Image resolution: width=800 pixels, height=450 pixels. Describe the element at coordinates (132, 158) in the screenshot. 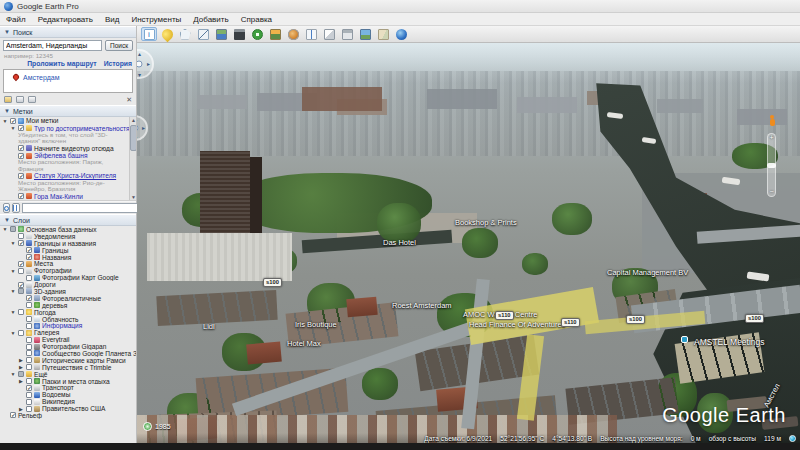

I see `places-scrollbar: ▲ ▼` at that location.